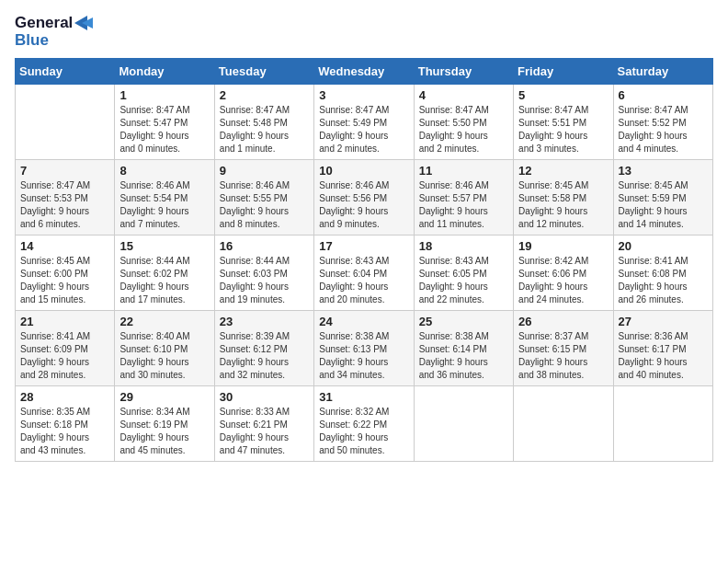 This screenshot has width=728, height=563. Describe the element at coordinates (563, 198) in the screenshot. I see `calendar-cell: 12Sunrise: 8:45 AM Sunset: 5:58 PM Dayli…` at that location.